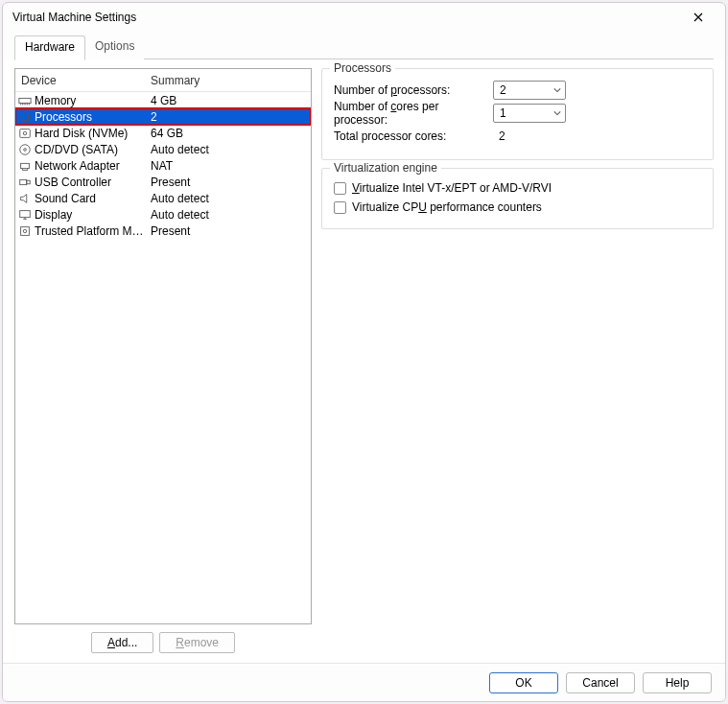 This screenshot has width=728, height=704. I want to click on sound-icon, so click(25, 199).